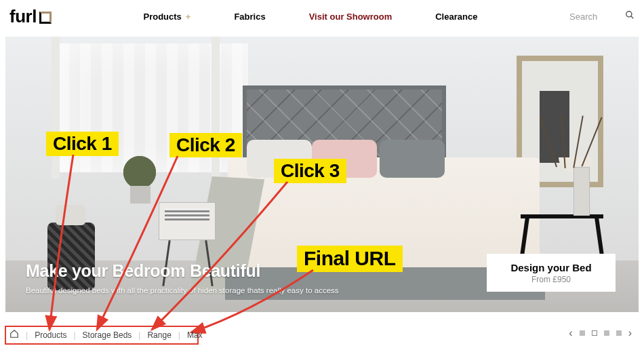  I want to click on primary-nav: Products + Fabrics Visit our Showroom Cl…, so click(310, 16).